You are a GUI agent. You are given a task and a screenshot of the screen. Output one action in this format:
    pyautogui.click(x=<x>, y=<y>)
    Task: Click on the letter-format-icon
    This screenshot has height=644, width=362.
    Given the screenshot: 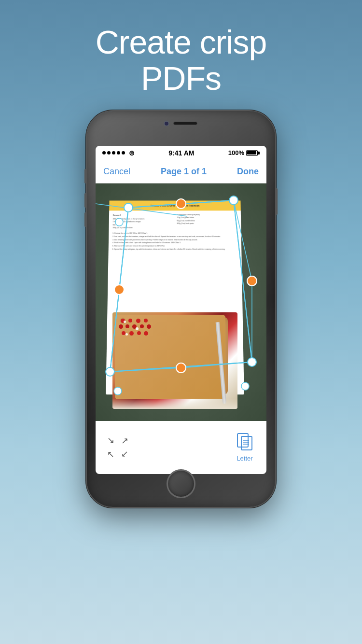 What is the action you would take?
    pyautogui.click(x=245, y=443)
    